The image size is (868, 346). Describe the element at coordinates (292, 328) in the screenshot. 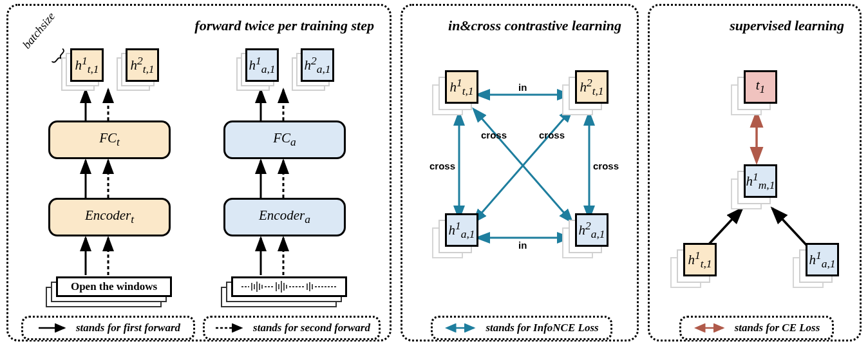

I see `legend-second-forward: stands for second forward` at that location.